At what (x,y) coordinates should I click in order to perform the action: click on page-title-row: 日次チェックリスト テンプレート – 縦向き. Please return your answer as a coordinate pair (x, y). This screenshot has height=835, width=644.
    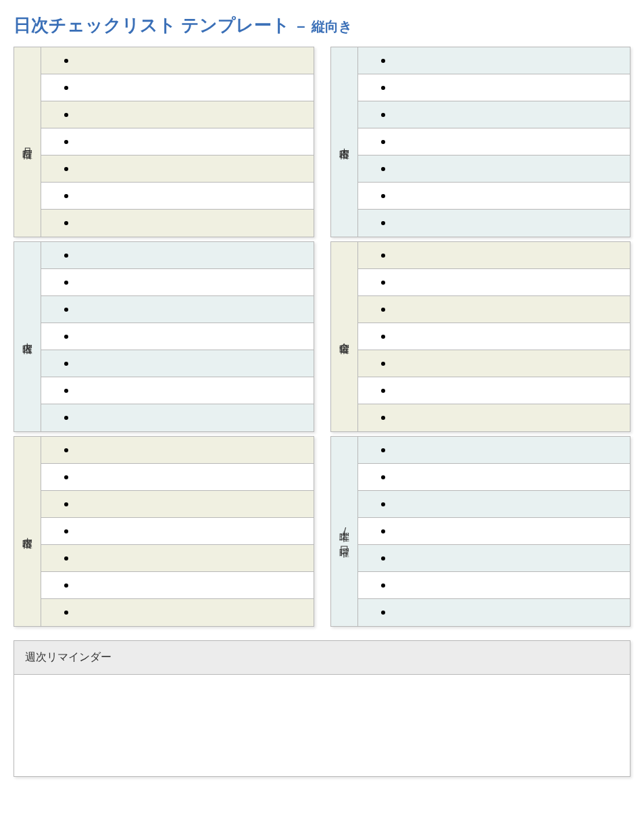
    Looking at the image, I should click on (322, 26).